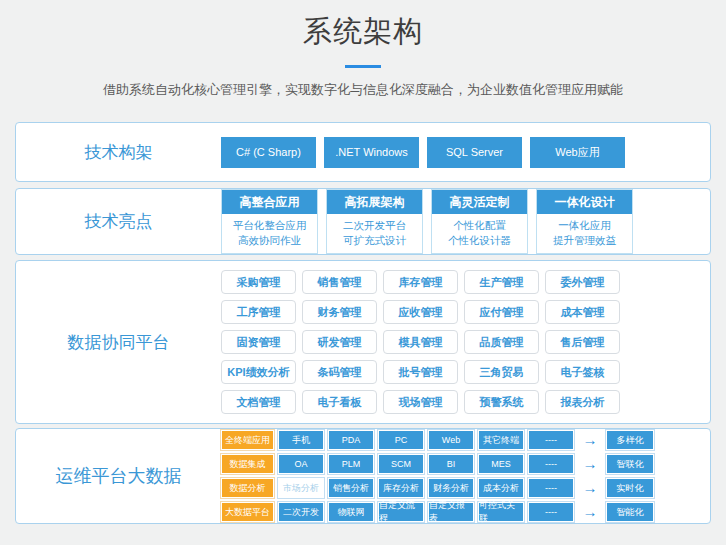  I want to click on module-button: 预警系统, so click(502, 402).